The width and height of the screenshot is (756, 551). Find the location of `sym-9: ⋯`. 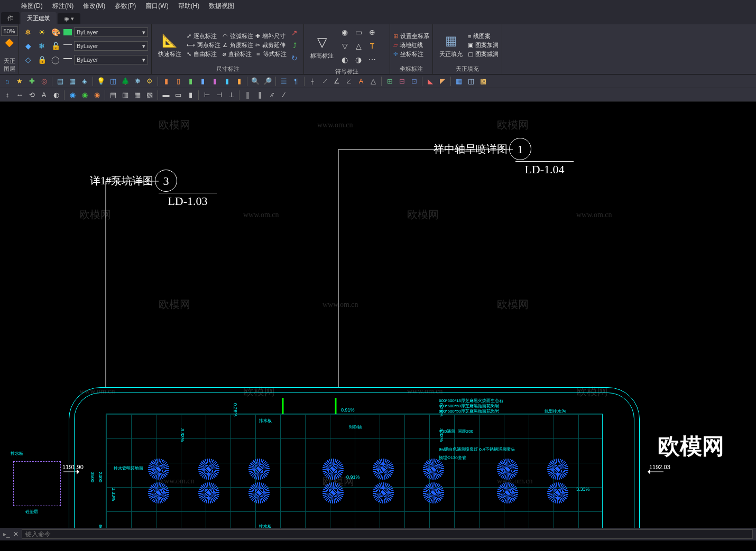

sym-9: ⋯ is located at coordinates (372, 60).